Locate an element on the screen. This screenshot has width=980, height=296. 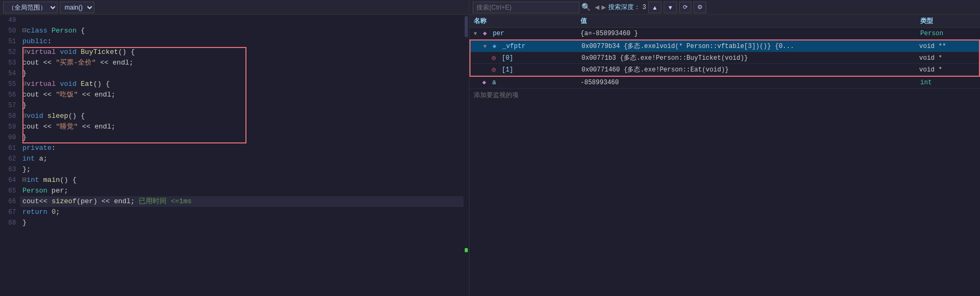
col-type-header: 类型 is located at coordinates (948, 21).